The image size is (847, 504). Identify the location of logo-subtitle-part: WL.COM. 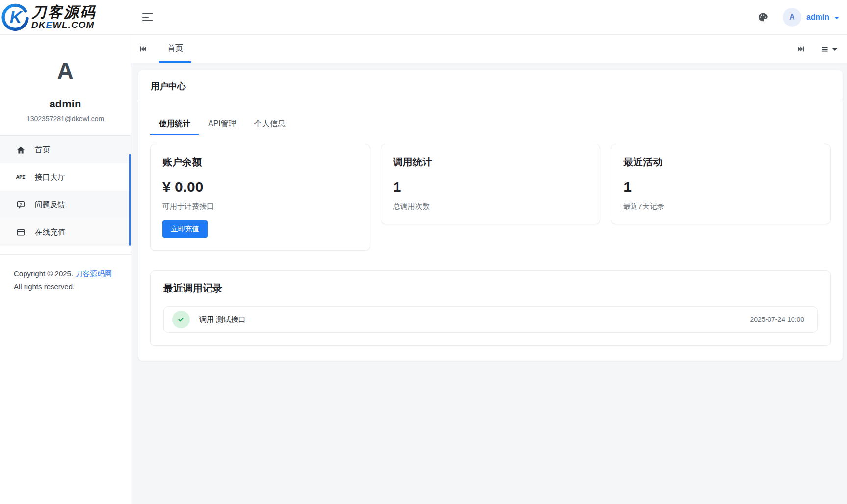
(74, 25).